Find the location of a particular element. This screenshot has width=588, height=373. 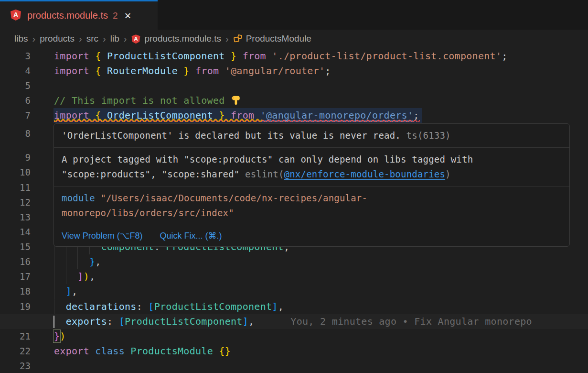

close-icon: × is located at coordinates (128, 16).